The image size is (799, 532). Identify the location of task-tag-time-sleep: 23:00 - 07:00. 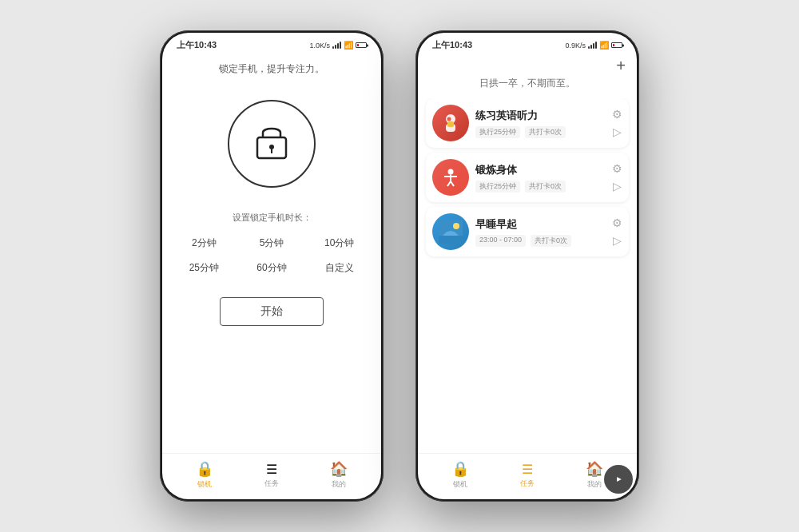
(500, 241).